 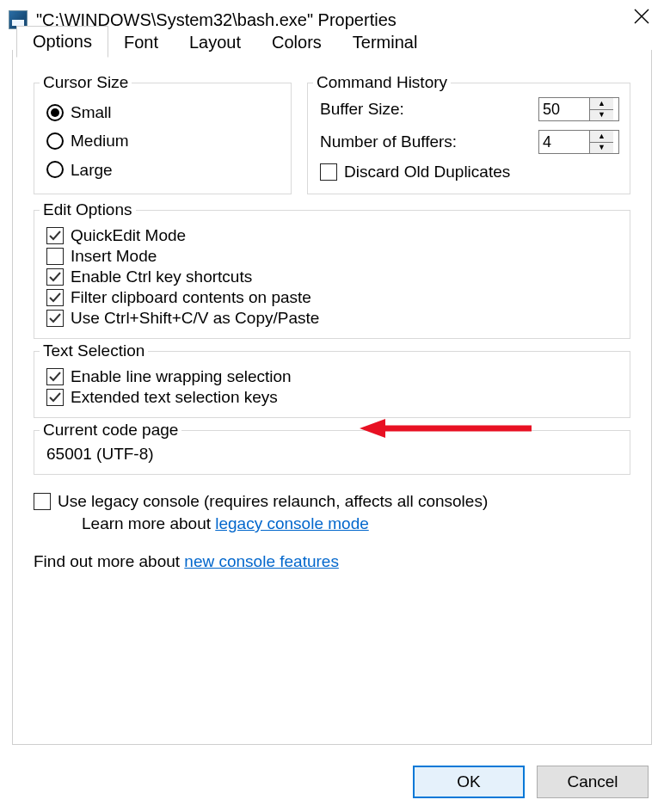 What do you see at coordinates (332, 452) in the screenshot?
I see `group-code-page: Current code page 65001 (UTF-8)` at bounding box center [332, 452].